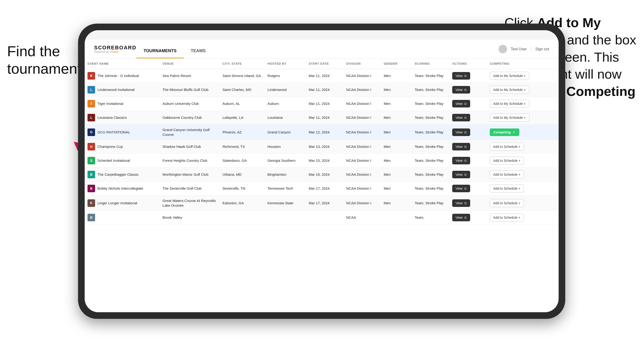 This screenshot has width=644, height=346. What do you see at coordinates (122, 64) in the screenshot?
I see `col-header-event: EVENT NAME` at bounding box center [122, 64].